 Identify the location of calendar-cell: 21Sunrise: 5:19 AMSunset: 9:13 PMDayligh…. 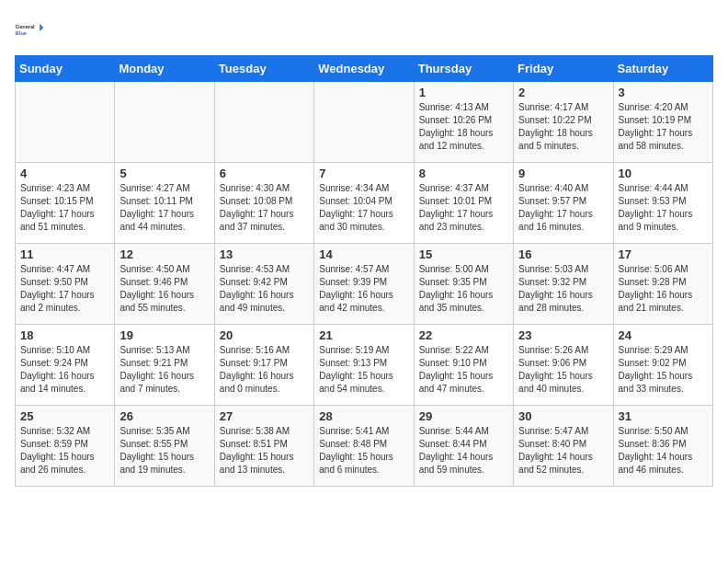
(364, 365).